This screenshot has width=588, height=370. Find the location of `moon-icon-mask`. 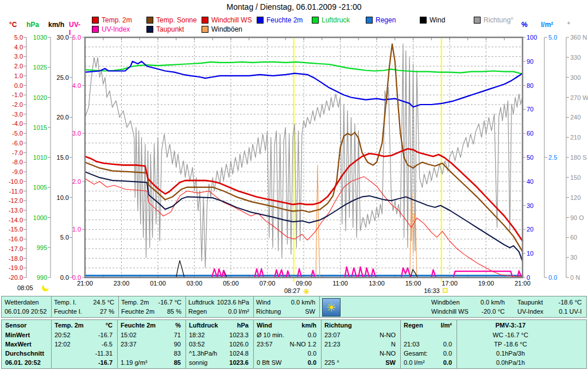

moon-icon-mask is located at coordinates (47, 286).